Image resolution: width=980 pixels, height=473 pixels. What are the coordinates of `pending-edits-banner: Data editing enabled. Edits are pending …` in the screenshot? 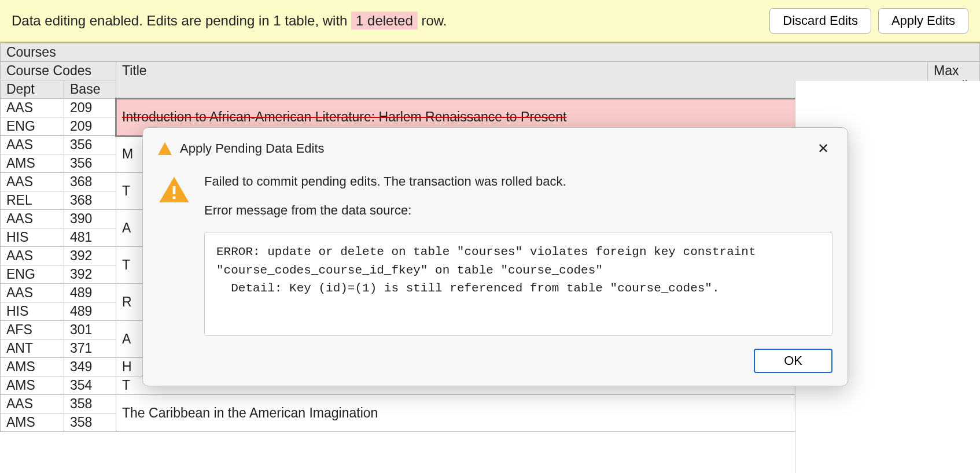 It's located at (490, 21).